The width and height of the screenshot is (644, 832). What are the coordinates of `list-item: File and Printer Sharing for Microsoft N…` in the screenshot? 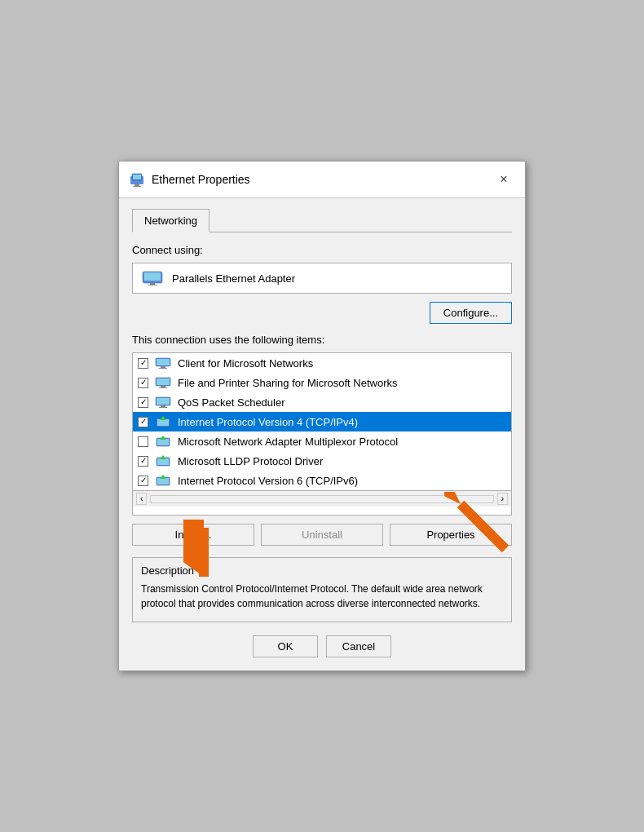 It's located at (322, 383).